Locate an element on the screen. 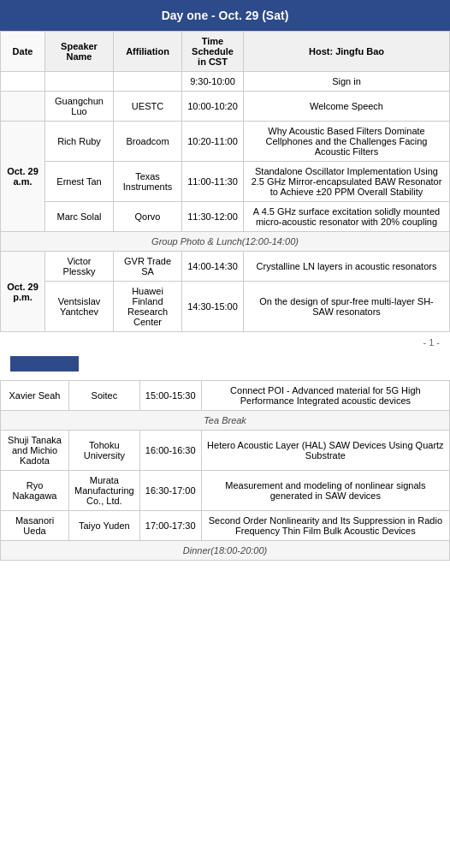 This screenshot has height=868, width=450. table-row: 9:30-10:00 Sign in is located at coordinates (226, 82).